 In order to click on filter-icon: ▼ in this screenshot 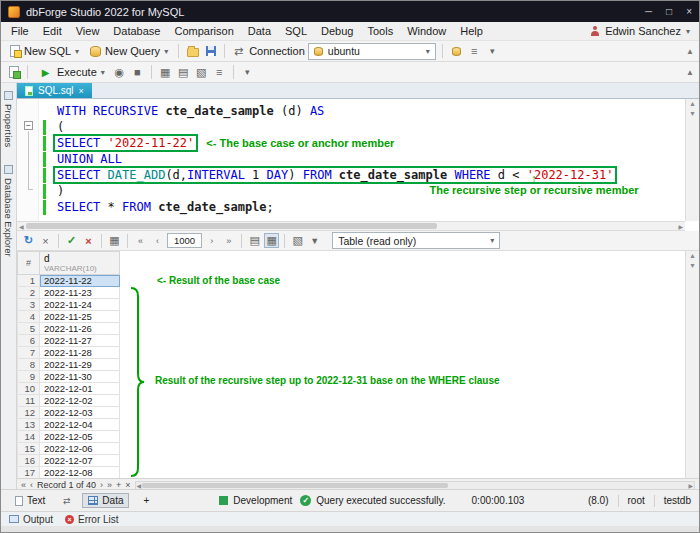, I will do `click(314, 240)`.